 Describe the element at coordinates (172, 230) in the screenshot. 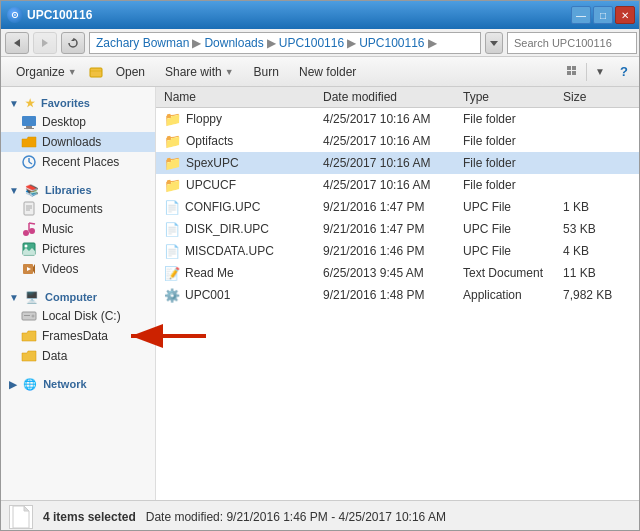

I see `diskdir-upc-icon: 📄` at that location.